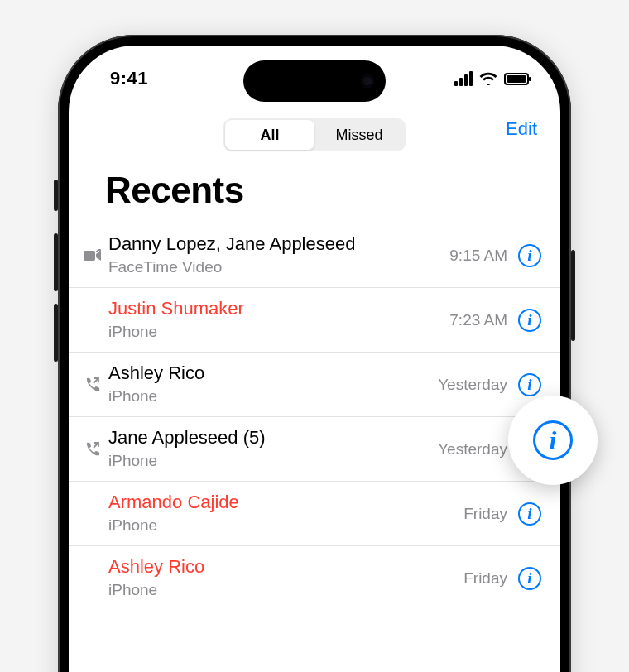 This screenshot has width=629, height=672. What do you see at coordinates (129, 79) in the screenshot?
I see `status-time: 9:41` at bounding box center [129, 79].